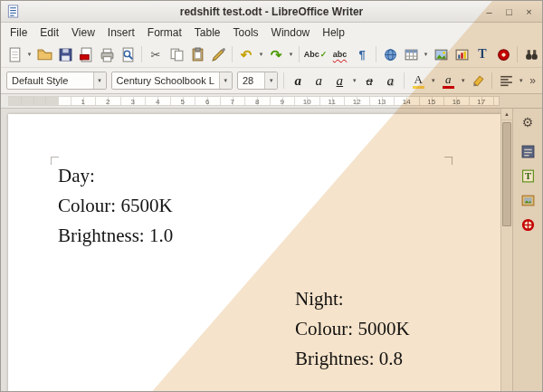  What do you see at coordinates (165, 33) in the screenshot?
I see `menu-item: Format` at bounding box center [165, 33].